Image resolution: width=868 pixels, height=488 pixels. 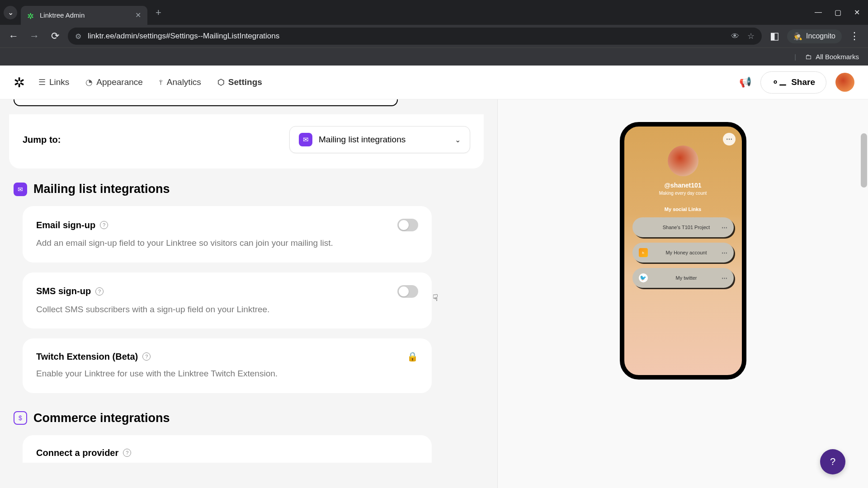 What do you see at coordinates (10, 13) in the screenshot?
I see `tab-search-button: ⌄` at bounding box center [10, 13].